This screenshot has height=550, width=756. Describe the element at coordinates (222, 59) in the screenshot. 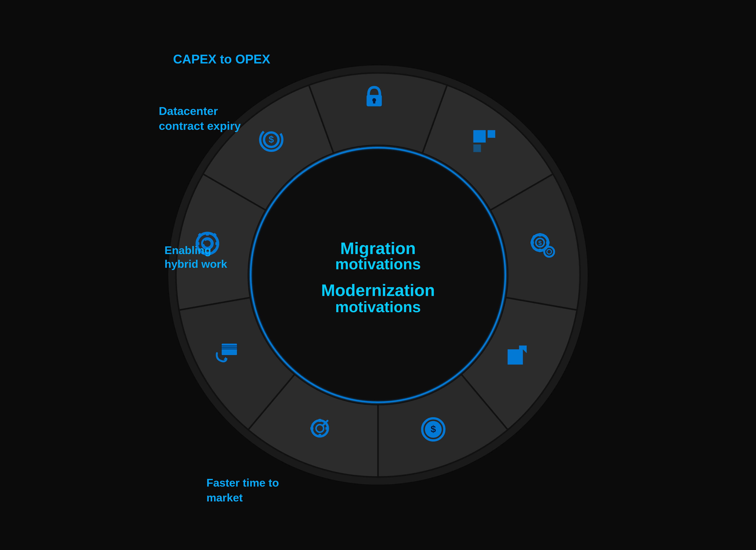

I see `label-capex: CAPEX to OPEX` at that location.